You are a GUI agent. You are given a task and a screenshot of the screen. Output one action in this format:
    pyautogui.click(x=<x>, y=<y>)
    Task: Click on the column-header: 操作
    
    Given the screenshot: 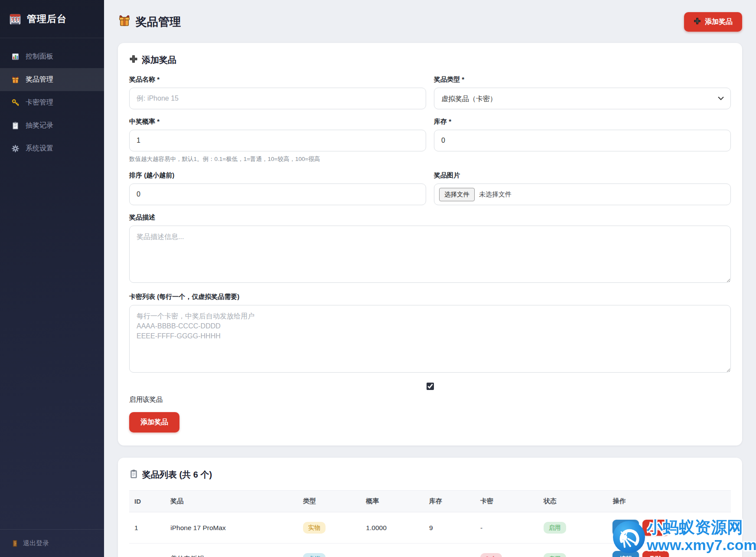 What is the action you would take?
    pyautogui.click(x=669, y=501)
    